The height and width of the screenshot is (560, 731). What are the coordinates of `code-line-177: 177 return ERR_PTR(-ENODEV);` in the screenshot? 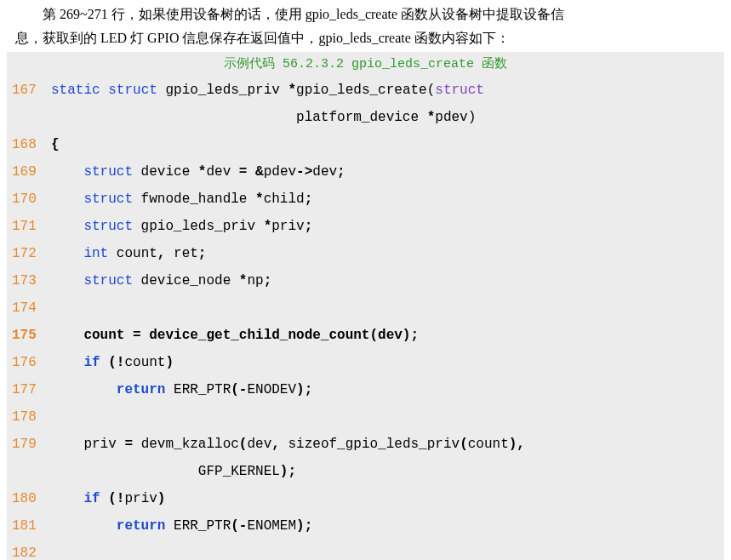 It's located at (366, 390).